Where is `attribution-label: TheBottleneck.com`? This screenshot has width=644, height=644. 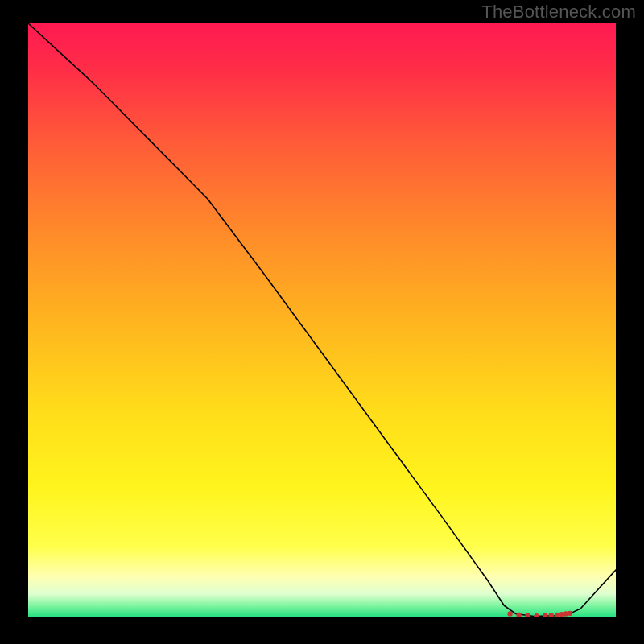
attribution-label: TheBottleneck.com is located at coordinates (559, 12).